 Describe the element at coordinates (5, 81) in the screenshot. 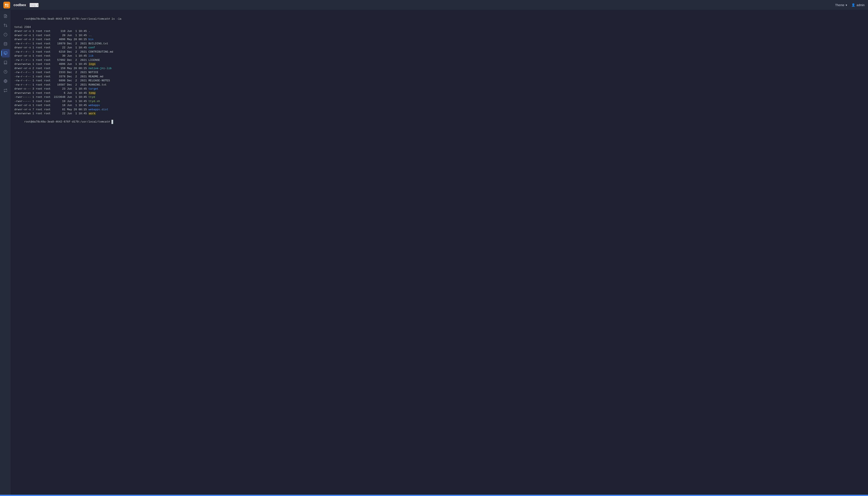

I see `sidebar-item-globe` at that location.